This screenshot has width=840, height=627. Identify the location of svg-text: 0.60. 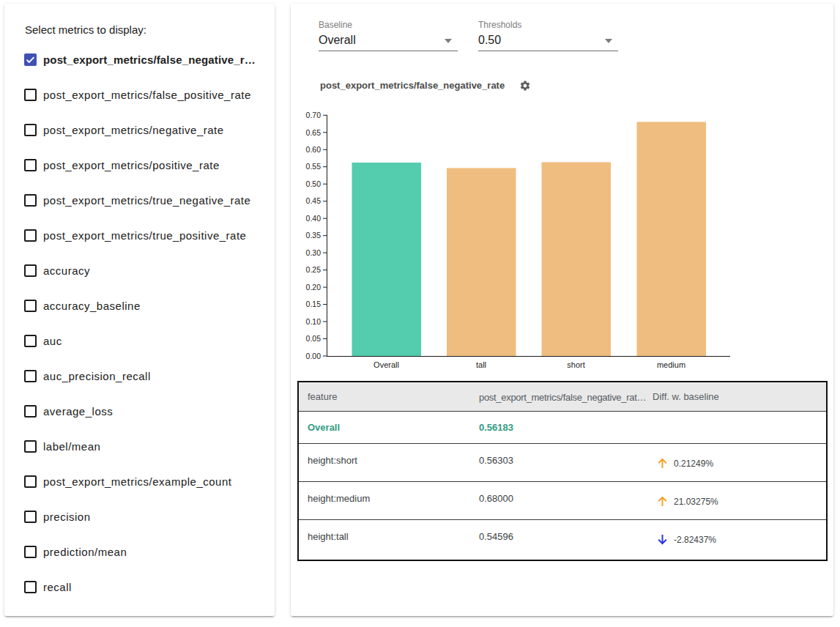
(313, 149).